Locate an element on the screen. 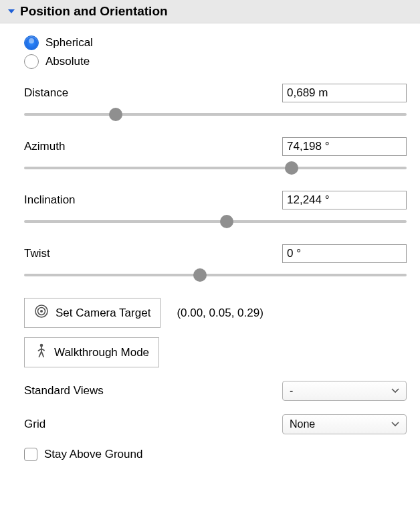 The width and height of the screenshot is (420, 518). distance-label: Distance is located at coordinates (46, 93).